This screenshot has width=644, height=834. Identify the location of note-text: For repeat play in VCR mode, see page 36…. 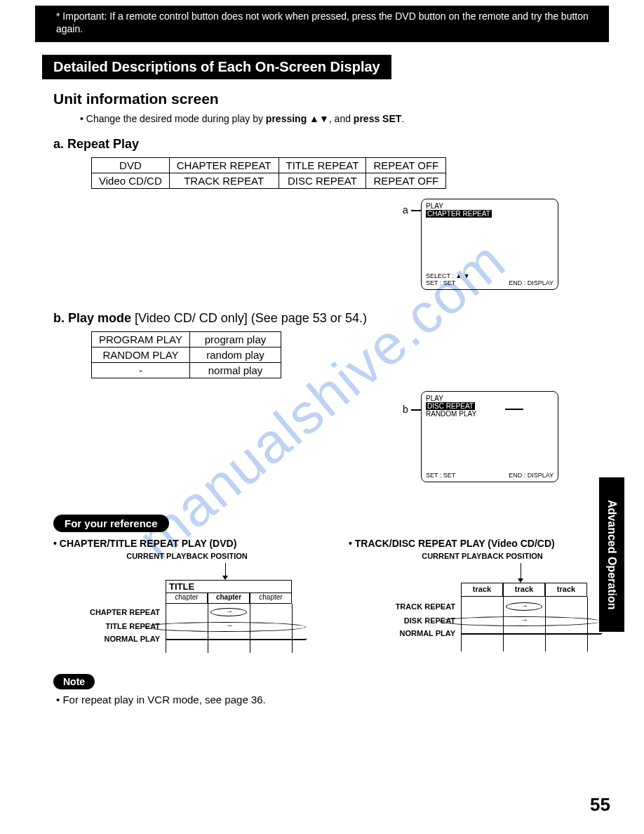
(336, 699).